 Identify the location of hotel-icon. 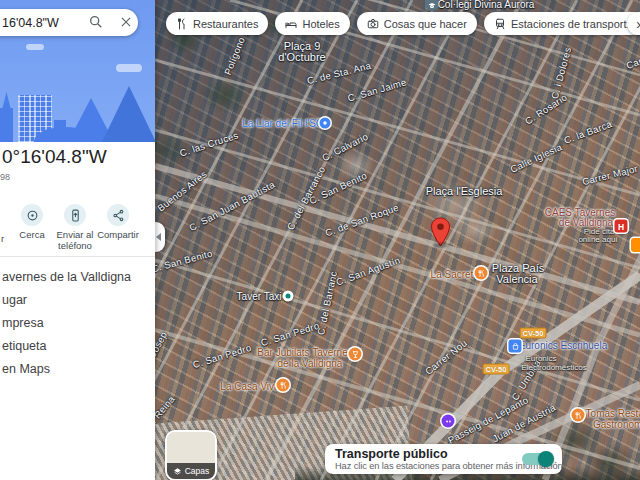
(291, 24).